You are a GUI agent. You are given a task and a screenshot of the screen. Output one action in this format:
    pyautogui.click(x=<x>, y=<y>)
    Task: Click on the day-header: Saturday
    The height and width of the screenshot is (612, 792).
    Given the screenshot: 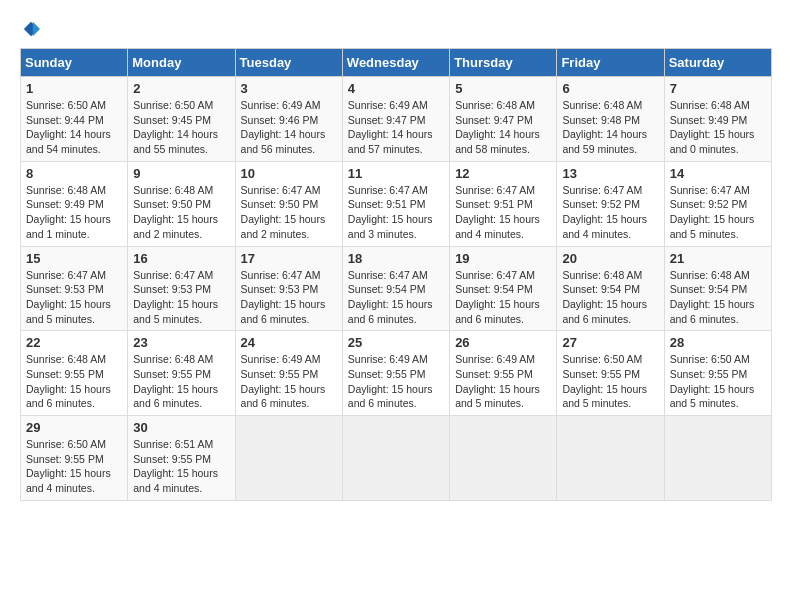 What is the action you would take?
    pyautogui.click(x=718, y=63)
    